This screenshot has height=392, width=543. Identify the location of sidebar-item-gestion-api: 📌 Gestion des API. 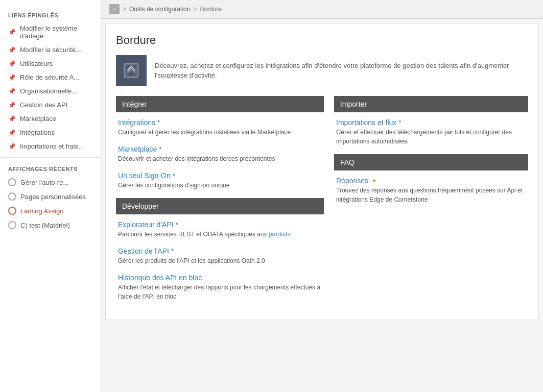
(50, 105).